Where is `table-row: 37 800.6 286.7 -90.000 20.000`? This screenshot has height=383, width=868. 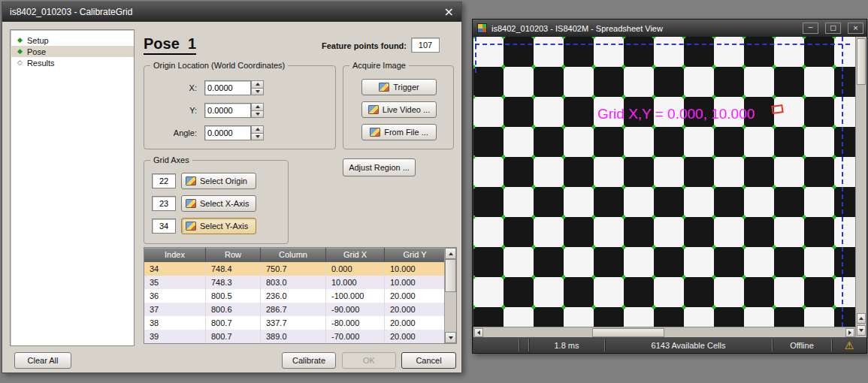
table-row: 37 800.6 286.7 -90.000 20.000 is located at coordinates (301, 309).